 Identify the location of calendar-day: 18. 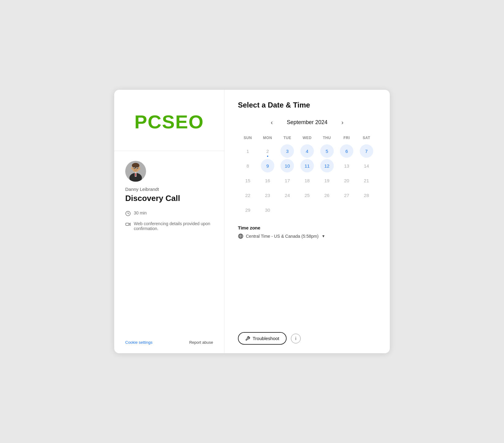
(307, 180).